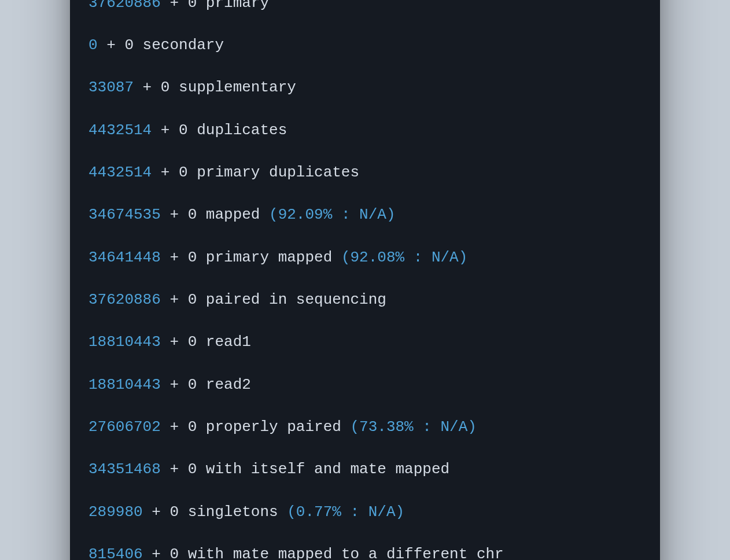  What do you see at coordinates (365, 300) in the screenshot?
I see `output-line: 37620886 + 0 paired in sequencing` at bounding box center [365, 300].